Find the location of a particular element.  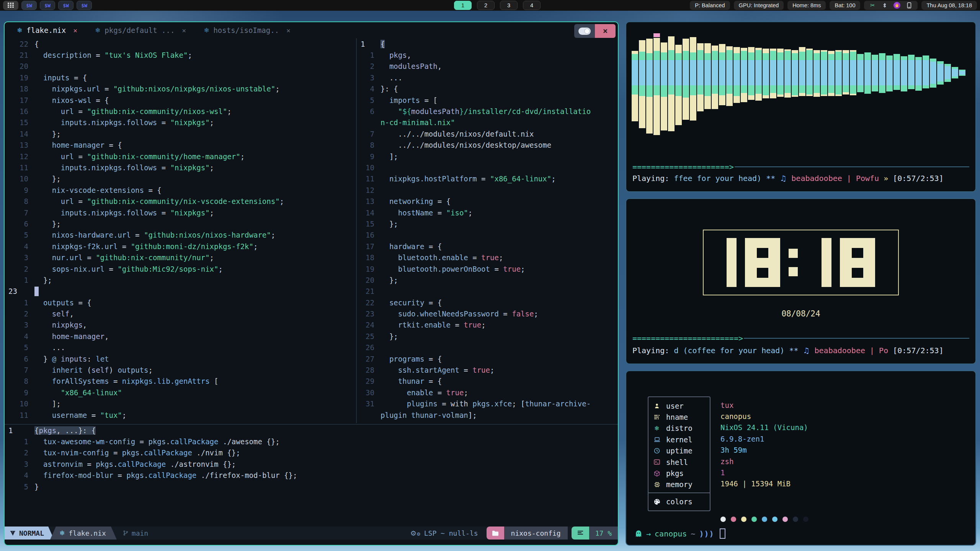

statusline-file: ❄ flake.nix is located at coordinates (83, 533).